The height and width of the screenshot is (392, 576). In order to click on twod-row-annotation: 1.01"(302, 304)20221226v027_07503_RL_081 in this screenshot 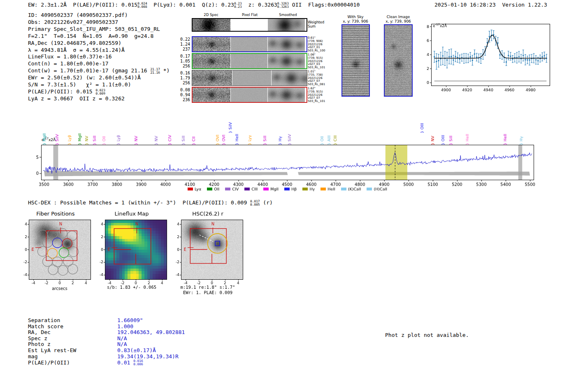, I will do `click(323, 78)`.